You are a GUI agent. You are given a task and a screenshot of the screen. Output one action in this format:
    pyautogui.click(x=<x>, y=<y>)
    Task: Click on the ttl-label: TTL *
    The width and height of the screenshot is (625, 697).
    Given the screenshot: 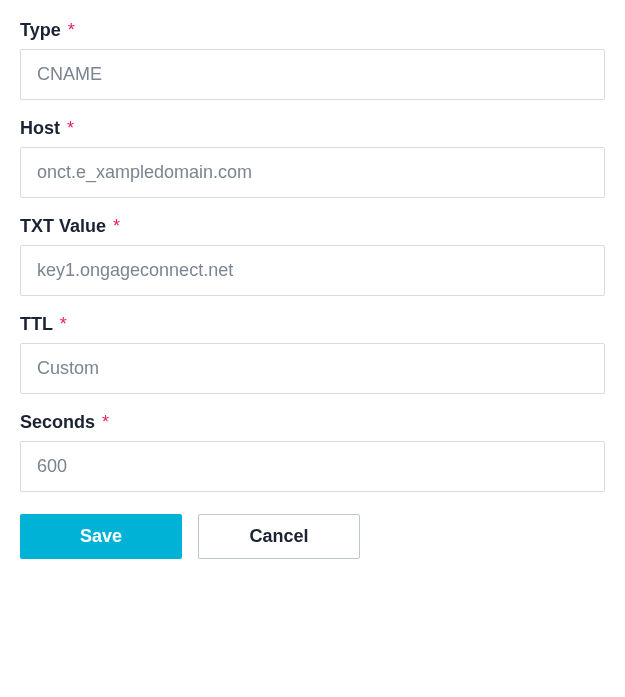 What is the action you would take?
    pyautogui.click(x=312, y=324)
    